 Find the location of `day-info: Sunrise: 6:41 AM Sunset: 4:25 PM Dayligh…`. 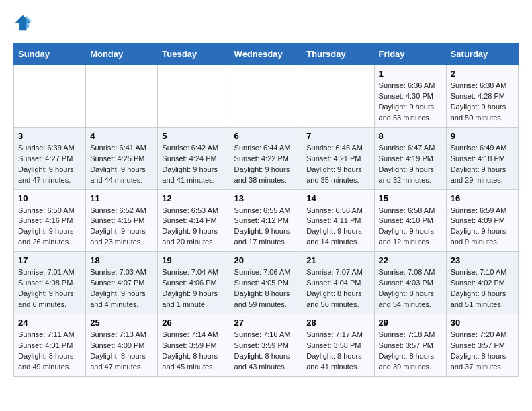

day-info: Sunrise: 6:41 AM Sunset: 4:25 PM Dayligh… is located at coordinates (122, 165).